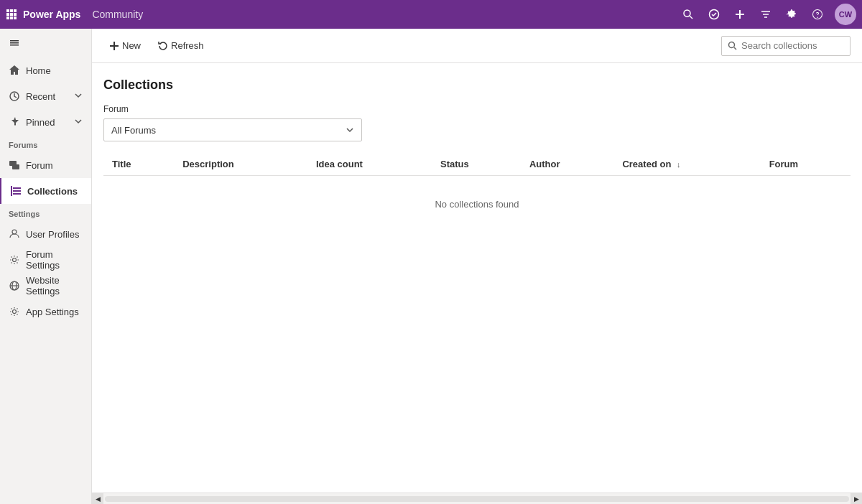 This screenshot has height=504, width=862. Describe the element at coordinates (55, 286) in the screenshot. I see `sidebar-item-website-settings-label: Website Settings` at that location.